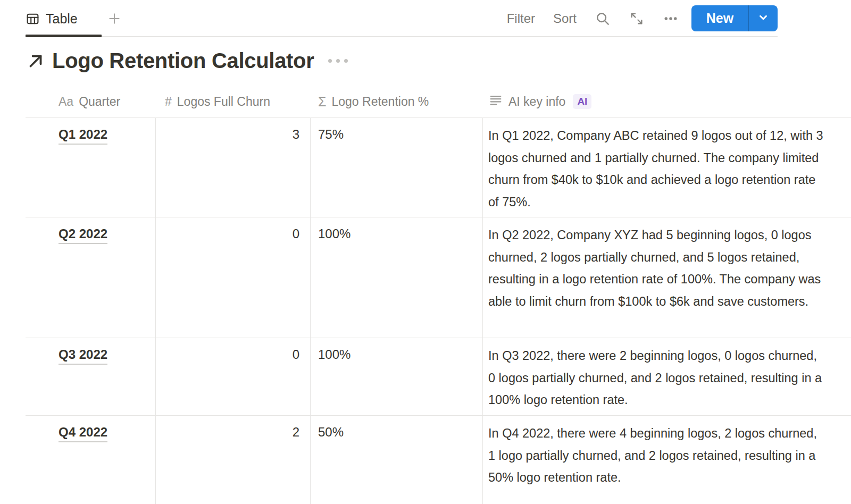 Image resolution: width=851 pixels, height=504 pixels. Describe the element at coordinates (438, 102) in the screenshot. I see `table-header-row: Aa Quarter # Logos Full Churn Σ Logo Ret…` at that location.